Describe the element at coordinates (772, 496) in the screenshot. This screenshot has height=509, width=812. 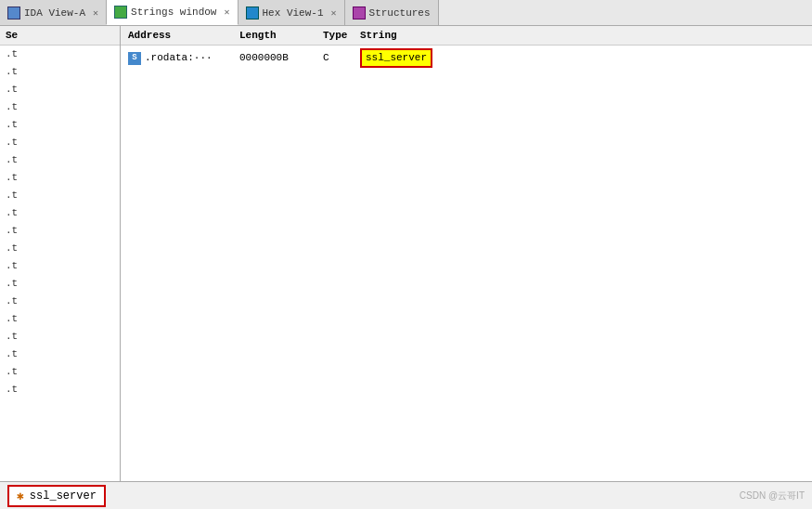
I see `watermark: CSDN @云哥IT` at that location.